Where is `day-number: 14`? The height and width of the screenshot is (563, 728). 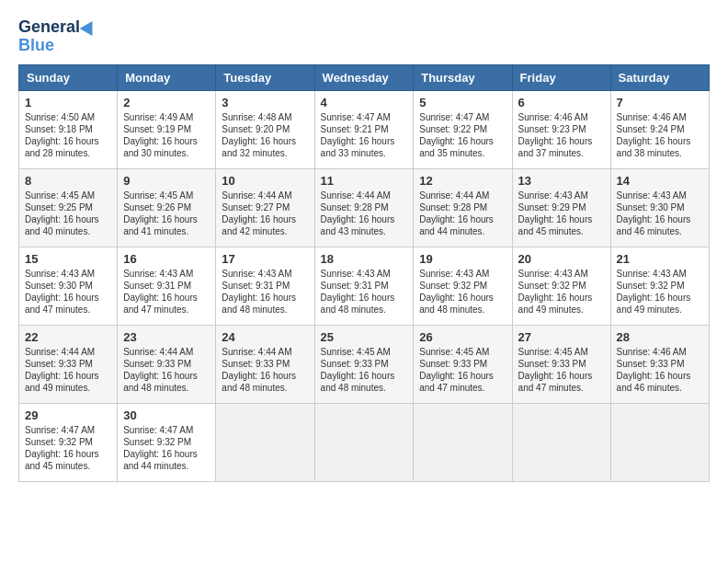
day-number: 14 is located at coordinates (660, 180).